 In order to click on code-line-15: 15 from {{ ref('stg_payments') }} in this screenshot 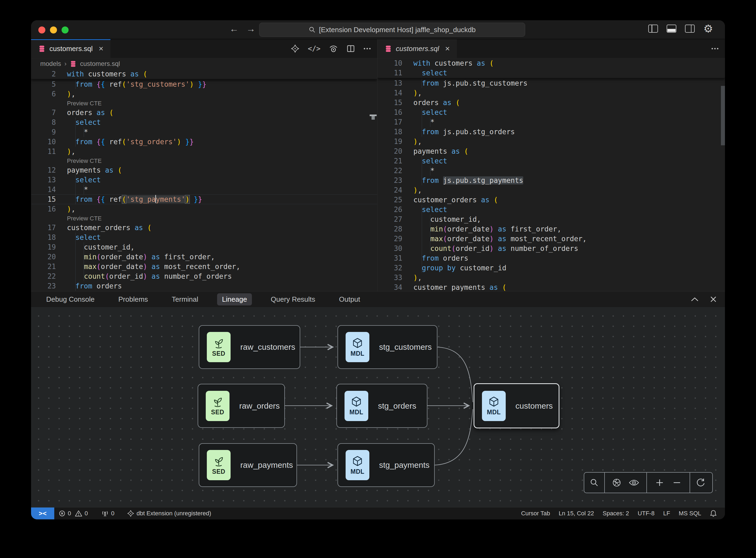, I will do `click(204, 199)`.